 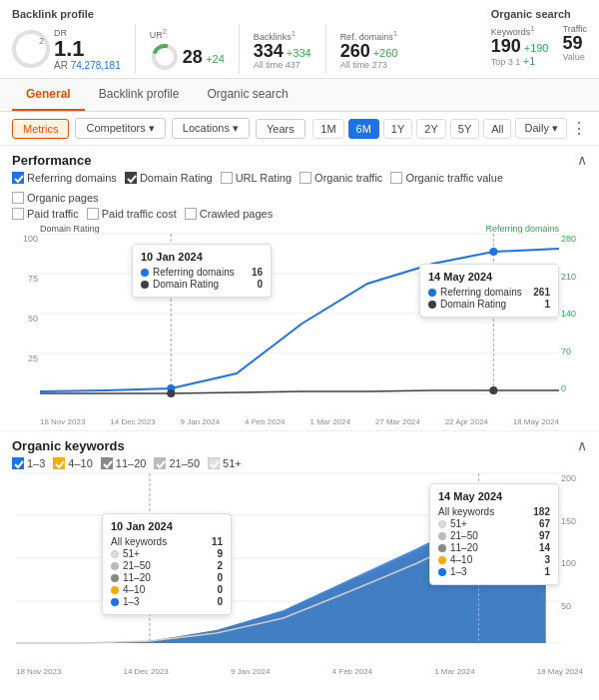 I want to click on cb-organic-pages: Organic pages, so click(x=56, y=198).